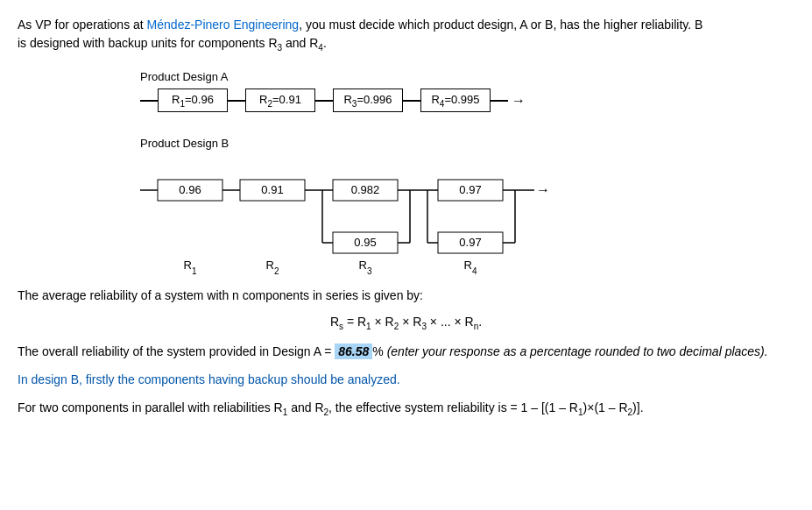 The width and height of the screenshot is (812, 510). What do you see at coordinates (366, 189) in the screenshot?
I see `svg-text: 0.982` at bounding box center [366, 189].